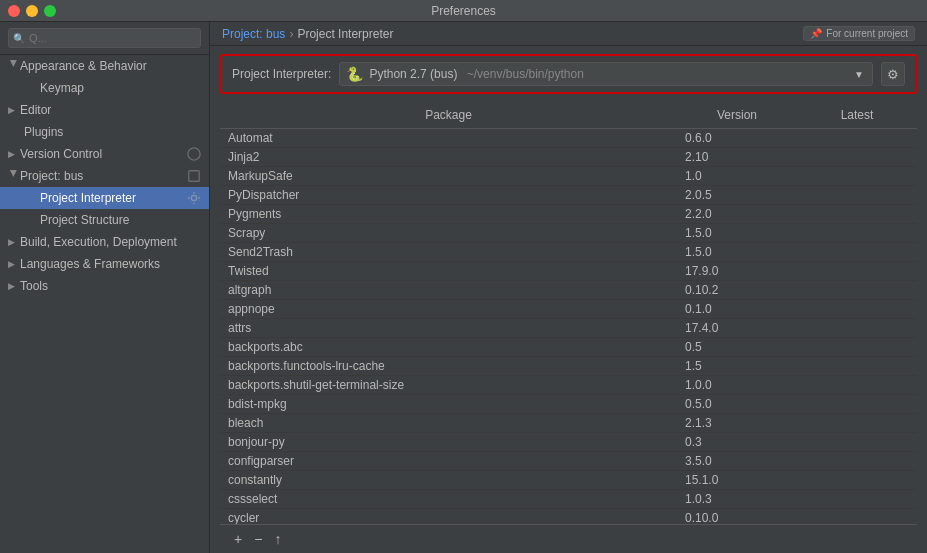 The width and height of the screenshot is (927, 553). What do you see at coordinates (448, 366) in the screenshot?
I see `package-name: backports.functools-lru-cache` at bounding box center [448, 366].